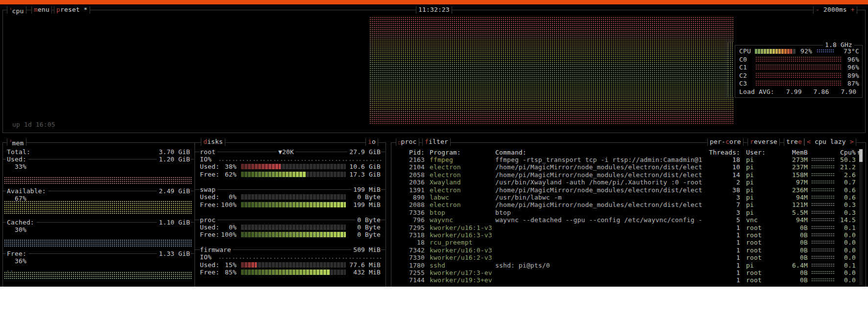  I want to click on header-pid: Pid:, so click(409, 153).